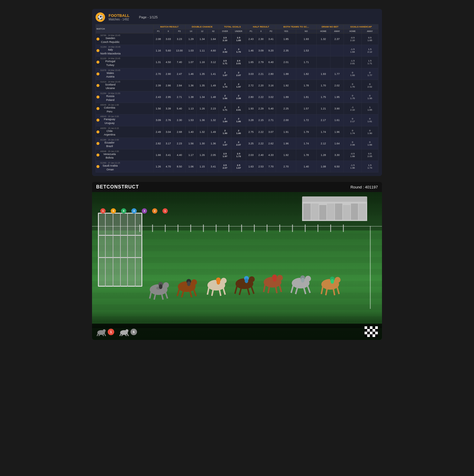 This screenshot has width=474, height=476. What do you see at coordinates (370, 97) in the screenshot?
I see `gh-away-val: 0 1.95` at bounding box center [370, 97].